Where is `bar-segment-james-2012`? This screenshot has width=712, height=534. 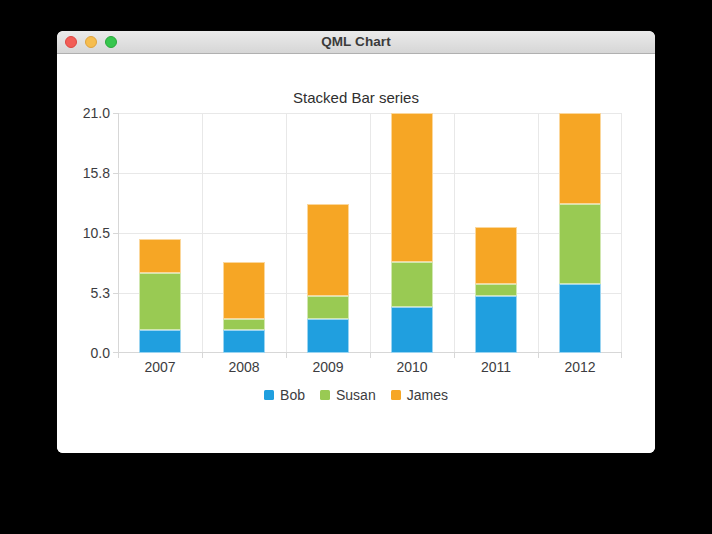 bar-segment-james-2012 is located at coordinates (580, 158).